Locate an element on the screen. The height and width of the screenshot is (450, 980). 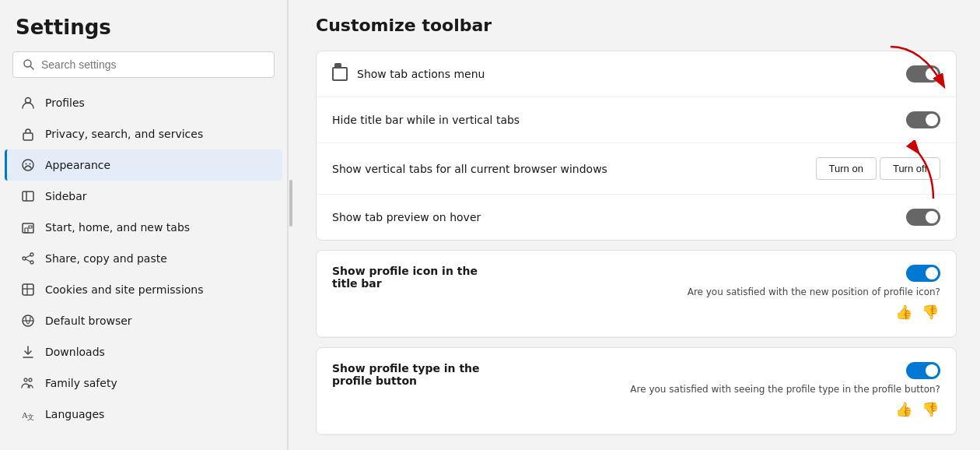
thumbs-up-button-1: 👍 is located at coordinates (904, 312).